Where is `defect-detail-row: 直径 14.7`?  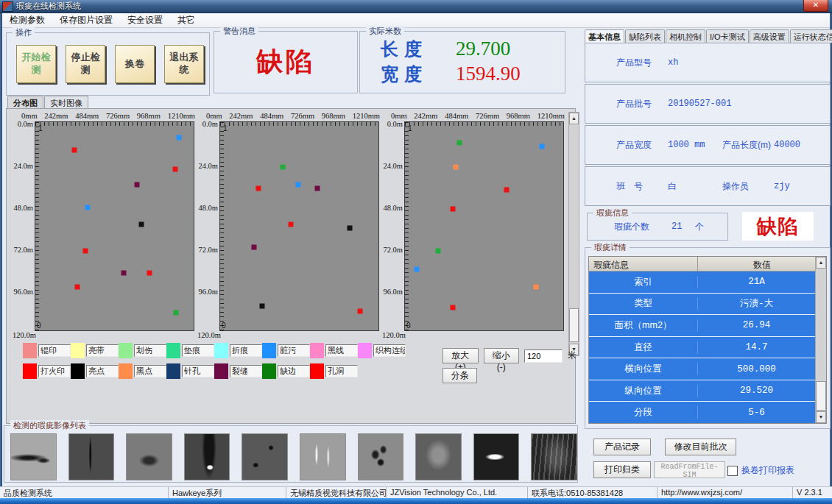
defect-detail-row: 直径 14.7 is located at coordinates (702, 347).